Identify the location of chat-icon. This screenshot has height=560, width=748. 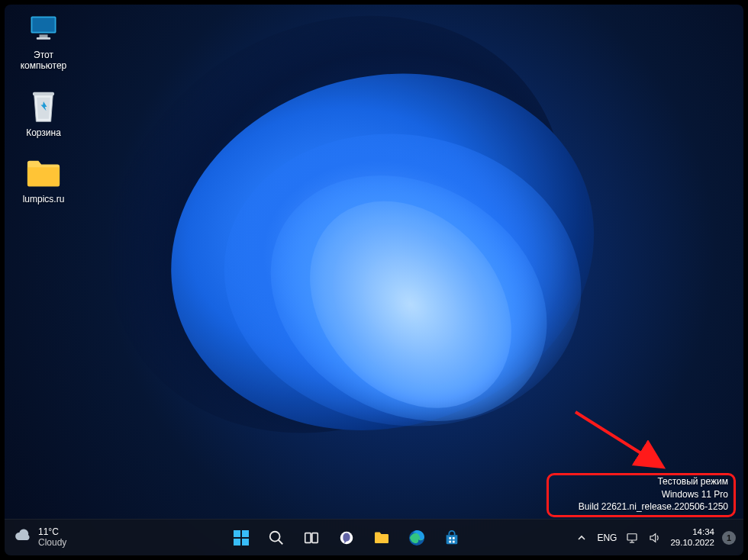
(347, 538).